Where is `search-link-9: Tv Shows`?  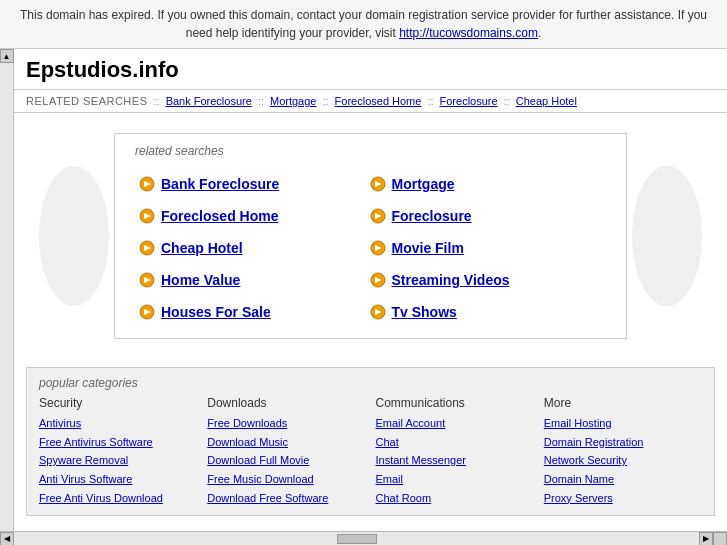
search-link-9: Tv Shows is located at coordinates (424, 312).